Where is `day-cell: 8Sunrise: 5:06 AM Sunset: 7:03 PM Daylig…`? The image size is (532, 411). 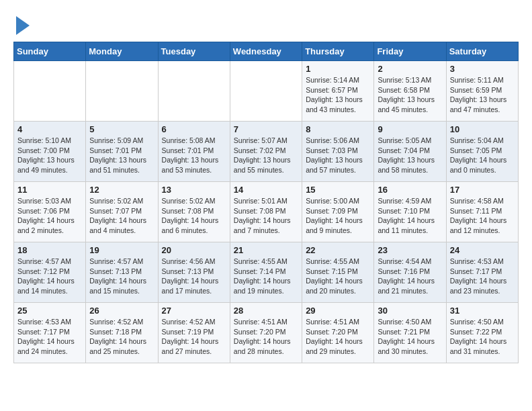 day-cell: 8Sunrise: 5:06 AM Sunset: 7:03 PM Daylig… is located at coordinates (339, 152).